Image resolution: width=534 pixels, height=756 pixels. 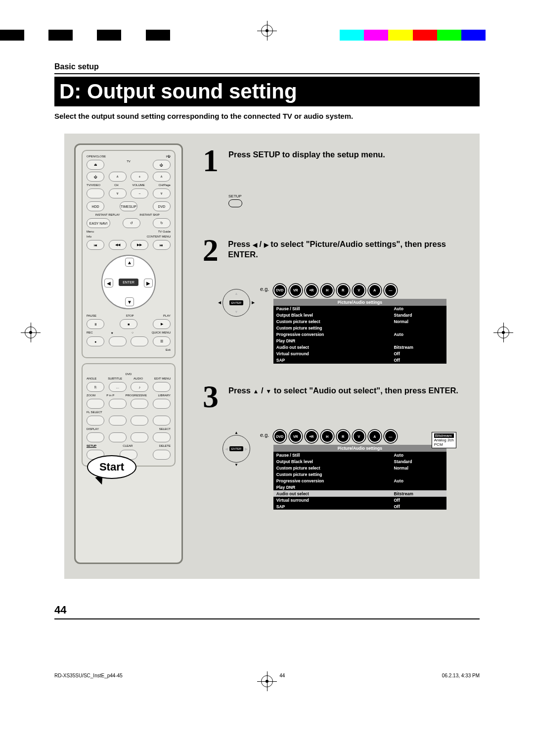 What do you see at coordinates (136, 395) in the screenshot?
I see `remote-label: PROGRESSIVE` at bounding box center [136, 395].